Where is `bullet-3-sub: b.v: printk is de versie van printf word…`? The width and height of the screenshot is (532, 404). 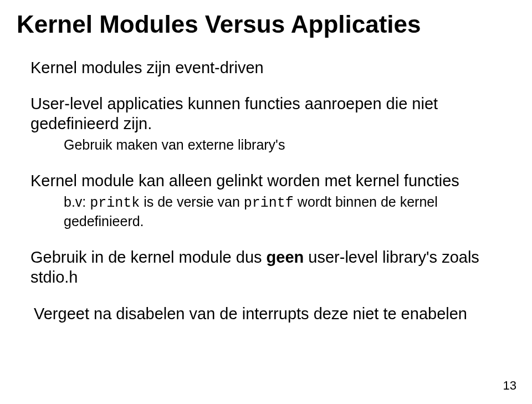
bullet-3-sub: b.v: printk is de versie van printf word… is located at coordinates (286, 212).